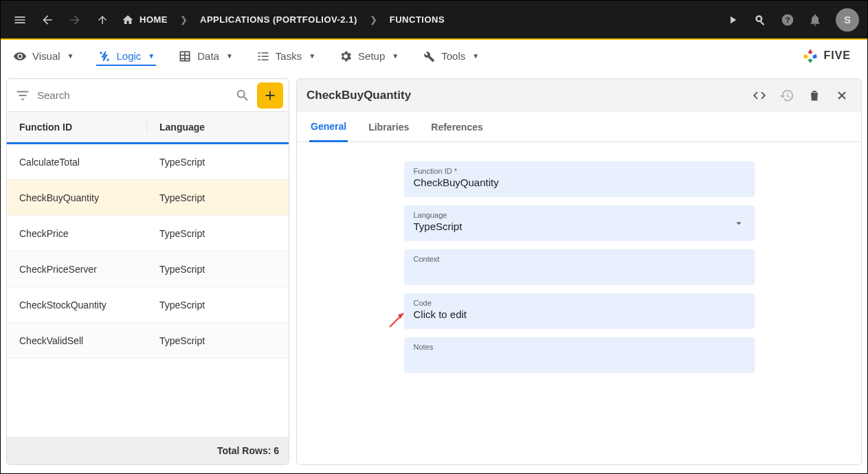 This screenshot has width=868, height=474. Describe the element at coordinates (148, 269) in the screenshot. I see `table-row: CheckPriceServerTypeScript` at that location.